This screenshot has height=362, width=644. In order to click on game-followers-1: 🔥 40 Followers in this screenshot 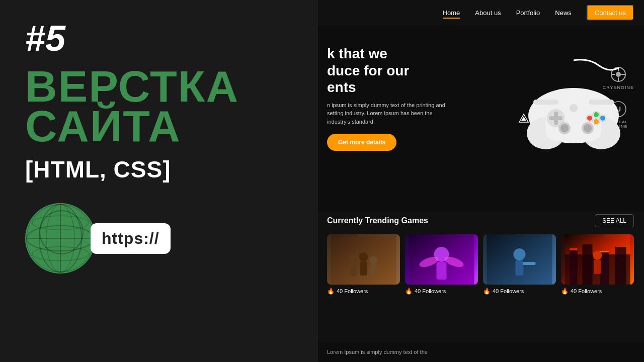, I will do `click(363, 291)`.